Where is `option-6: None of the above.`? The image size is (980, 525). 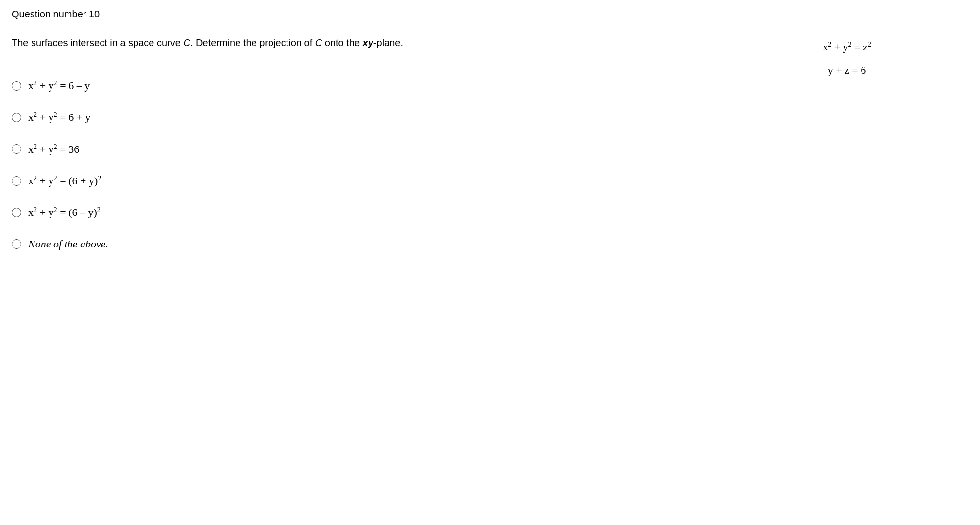 option-6: None of the above. is located at coordinates (490, 244).